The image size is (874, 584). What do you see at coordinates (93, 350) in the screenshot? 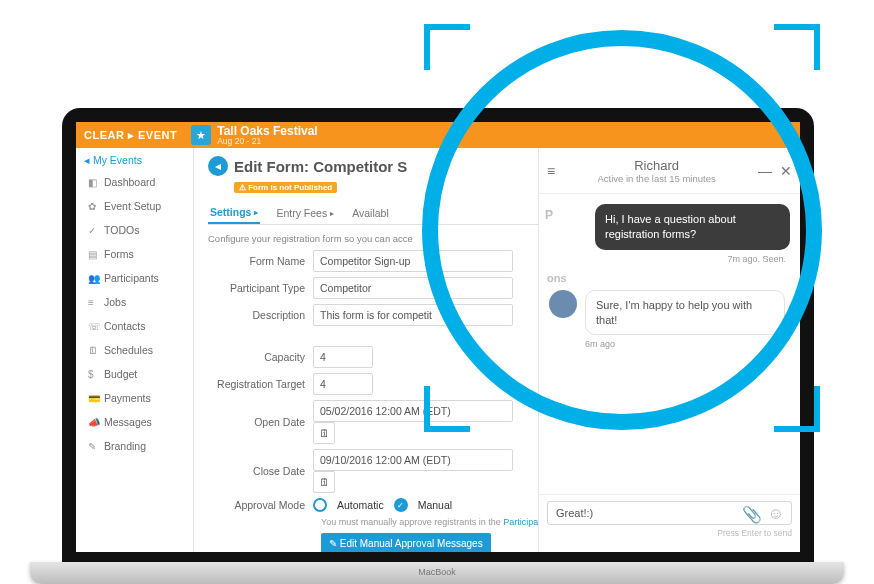
I see `schedules-icon: 🗓` at bounding box center [93, 350].